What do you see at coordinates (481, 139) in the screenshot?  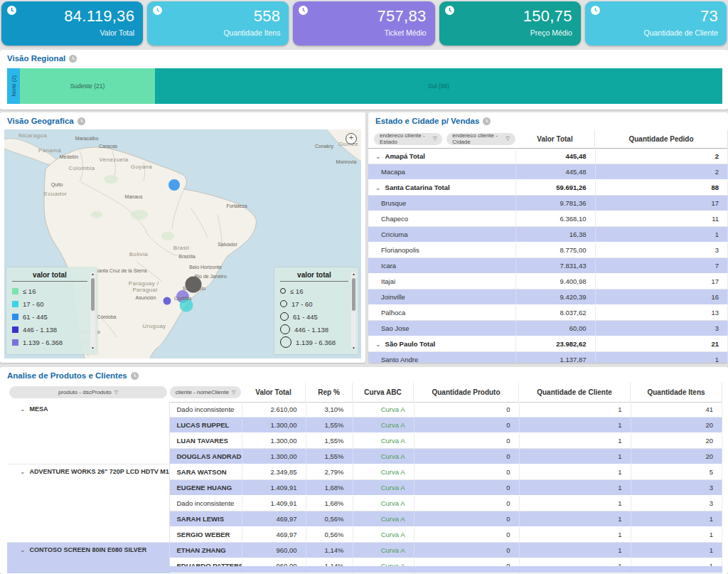 I see `filter-pill-cidade: endereco cliente - Cidade▽` at bounding box center [481, 139].